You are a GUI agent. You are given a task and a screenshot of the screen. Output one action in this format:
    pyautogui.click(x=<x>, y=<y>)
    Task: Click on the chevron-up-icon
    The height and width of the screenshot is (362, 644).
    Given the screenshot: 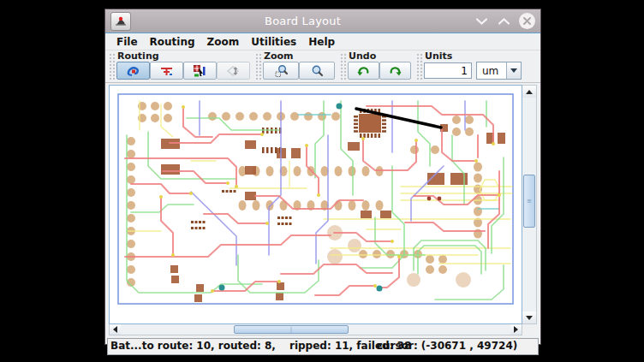 What is the action you would take?
    pyautogui.click(x=504, y=21)
    